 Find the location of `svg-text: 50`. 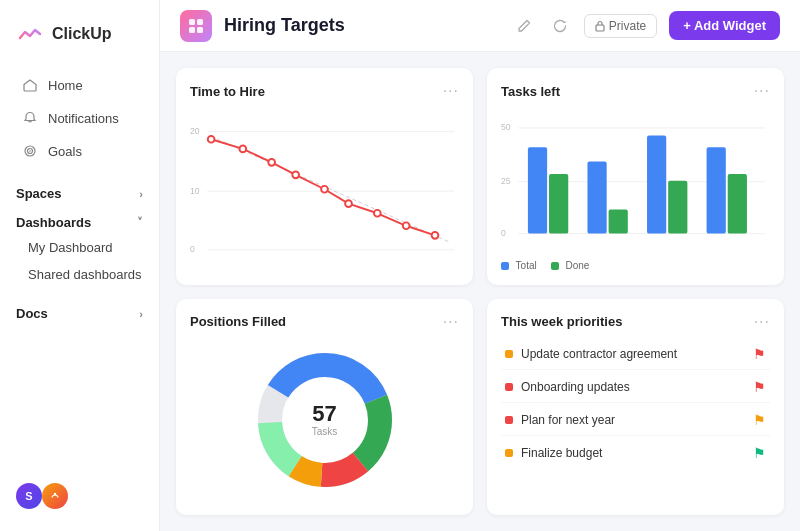

svg-text: 50 is located at coordinates (506, 127).